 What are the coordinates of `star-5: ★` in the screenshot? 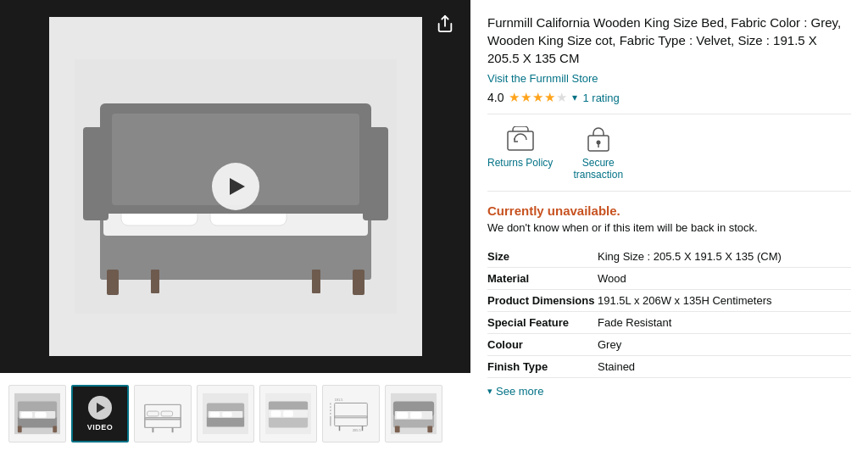 It's located at (561, 97).